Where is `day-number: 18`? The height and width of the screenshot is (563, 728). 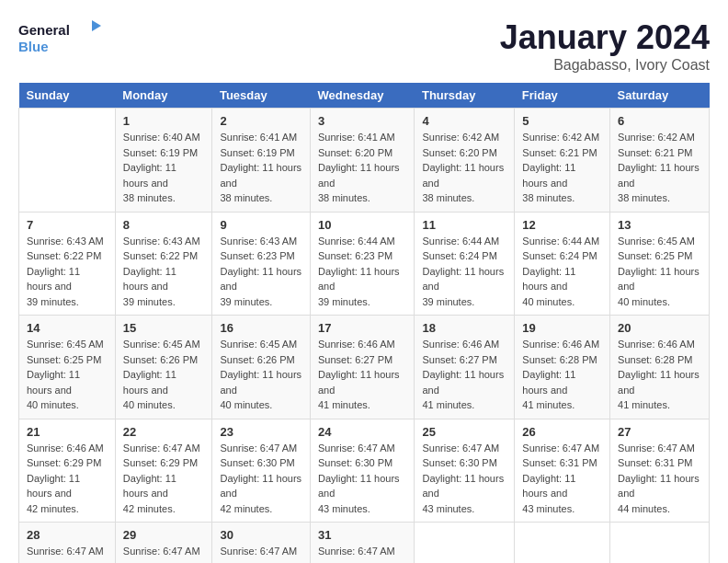 day-number: 18 is located at coordinates (464, 327).